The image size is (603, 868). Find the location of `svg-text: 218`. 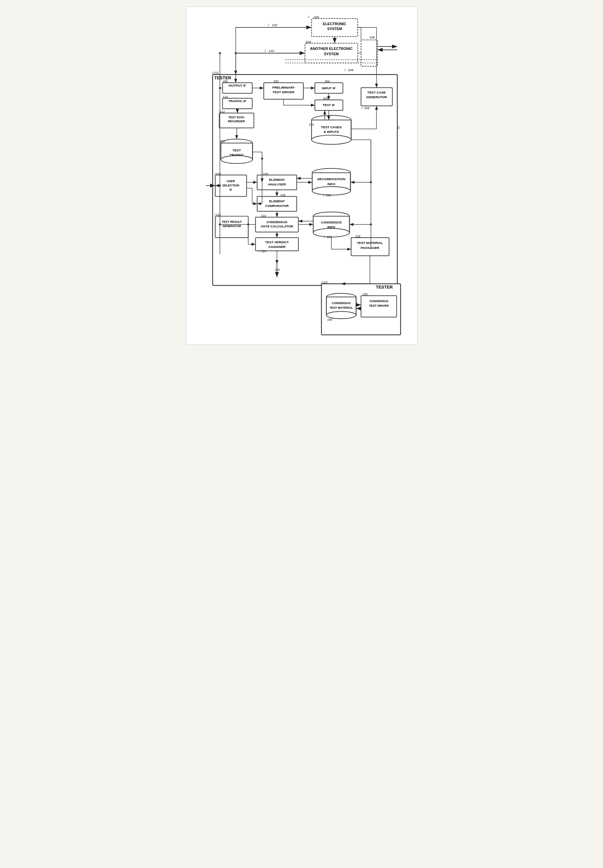

svg-text: 218 is located at coordinates (265, 174).